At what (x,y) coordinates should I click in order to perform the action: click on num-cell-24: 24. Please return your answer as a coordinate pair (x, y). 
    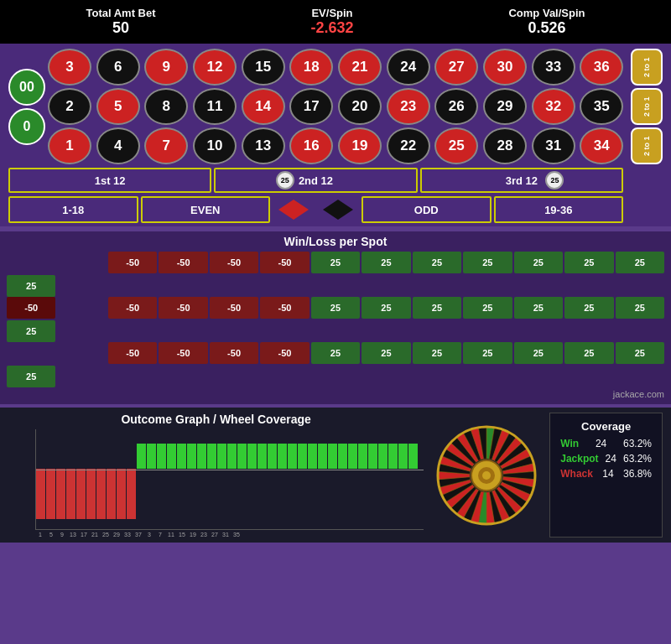
    Looking at the image, I should click on (408, 67).